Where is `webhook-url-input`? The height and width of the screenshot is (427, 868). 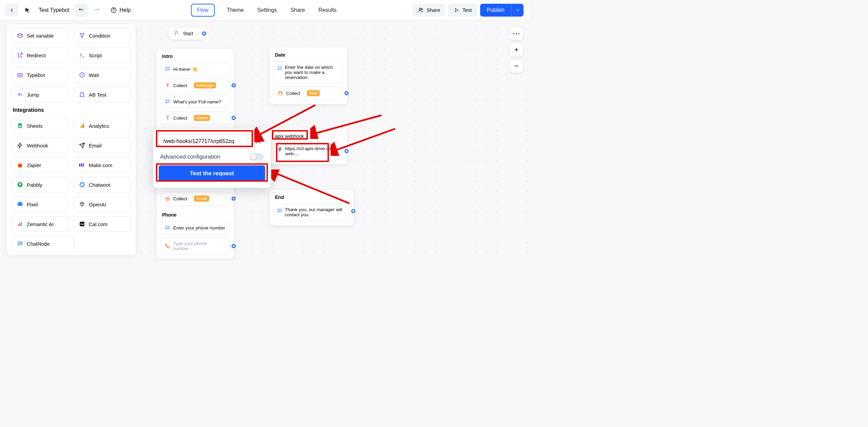 webhook-url-input is located at coordinates (203, 141).